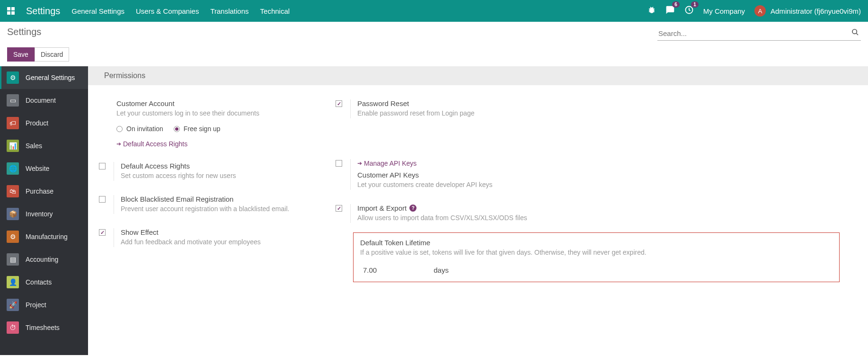 The image size is (868, 356). What do you see at coordinates (434, 11) in the screenshot?
I see `navbar: Settings General Settings Users & Compan…` at bounding box center [434, 11].